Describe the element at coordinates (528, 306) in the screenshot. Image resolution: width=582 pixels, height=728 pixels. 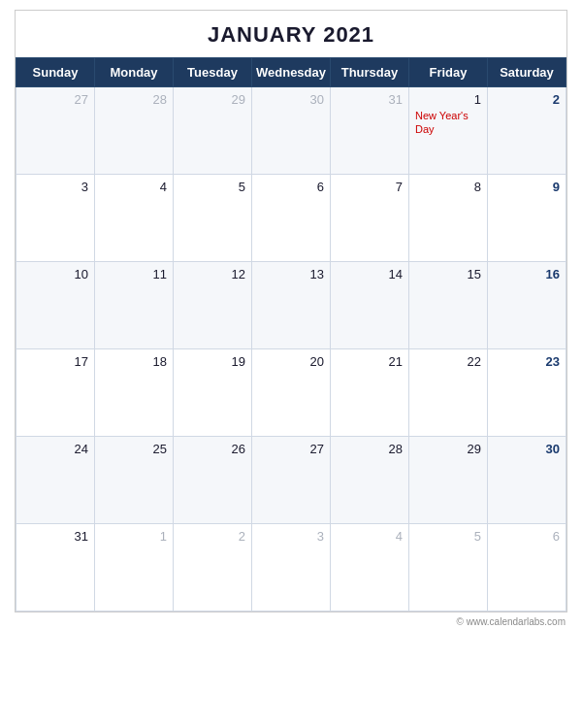
I see `calendar-cell: 16` at that location.